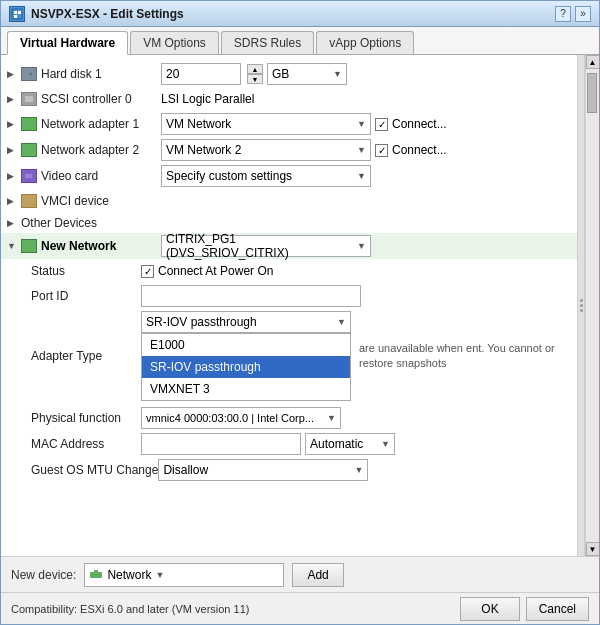  What do you see at coordinates (350, 444) in the screenshot?
I see `mac-auto-select: Automatic ▼` at bounding box center [350, 444].